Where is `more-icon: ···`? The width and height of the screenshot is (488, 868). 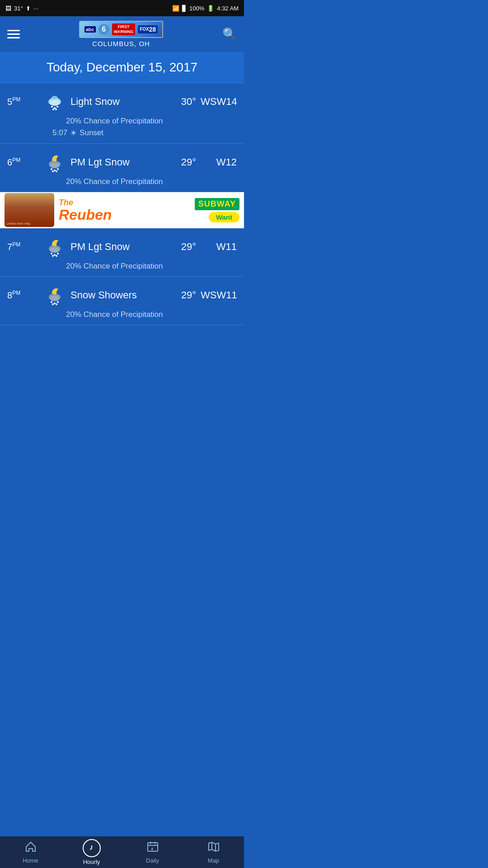 more-icon: ··· is located at coordinates (36, 8).